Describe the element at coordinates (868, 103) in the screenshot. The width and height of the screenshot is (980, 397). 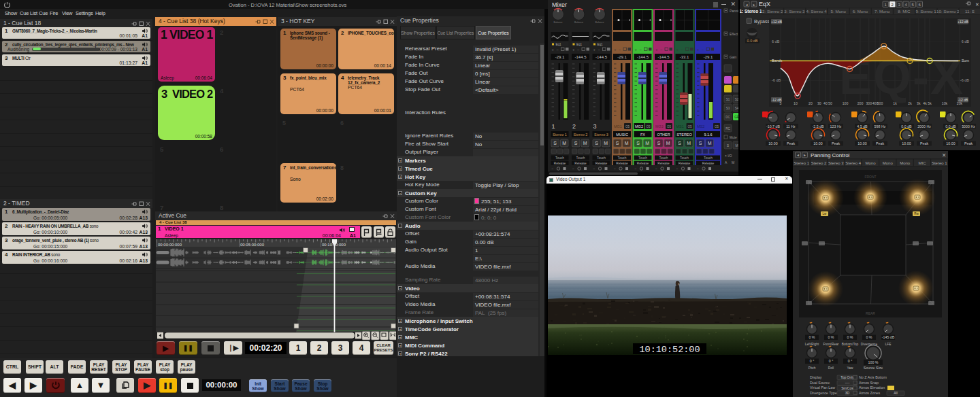
I see `svg-text: 300` at that location.